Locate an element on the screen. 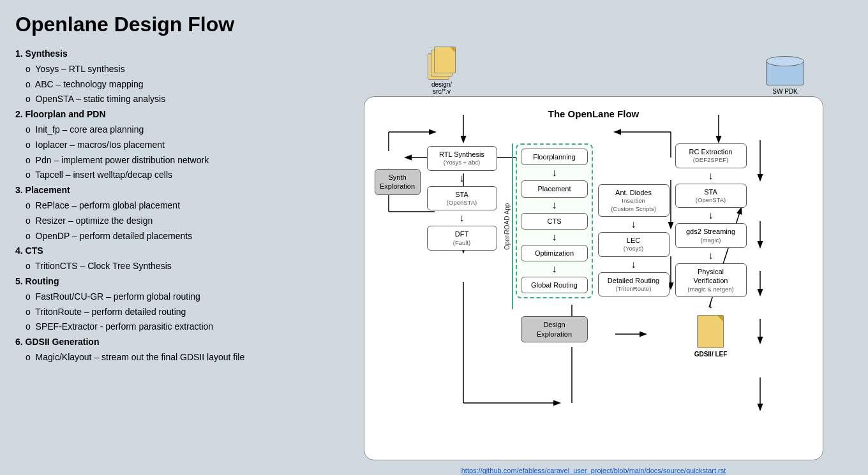  openroad-label: OpenROAD App is located at coordinates (508, 226).